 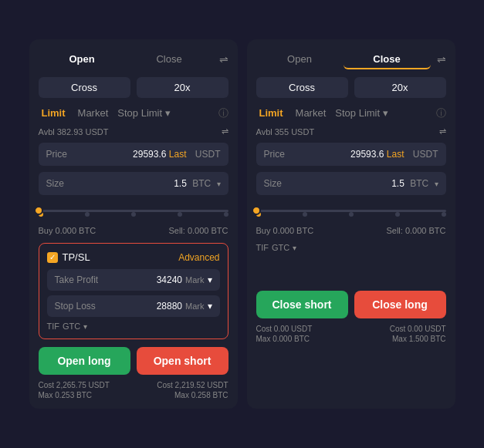 What do you see at coordinates (219, 184) in the screenshot?
I see `size-dropdown-icon: ▾` at bounding box center [219, 184].